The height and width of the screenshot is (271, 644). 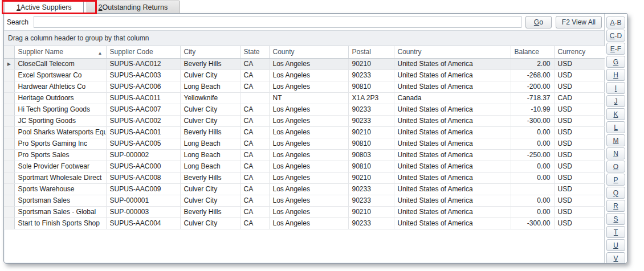 What do you see at coordinates (304, 38) in the screenshot?
I see `group-by-drop-zone: Drag a column header to group by that co…` at bounding box center [304, 38].